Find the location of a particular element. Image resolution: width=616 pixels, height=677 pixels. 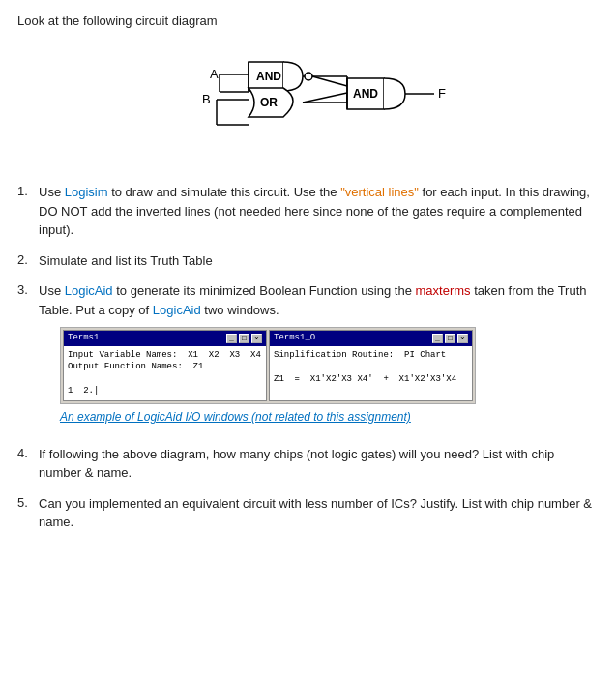

list-item-2: 2. Simulate and list its Truth Table is located at coordinates (308, 261).